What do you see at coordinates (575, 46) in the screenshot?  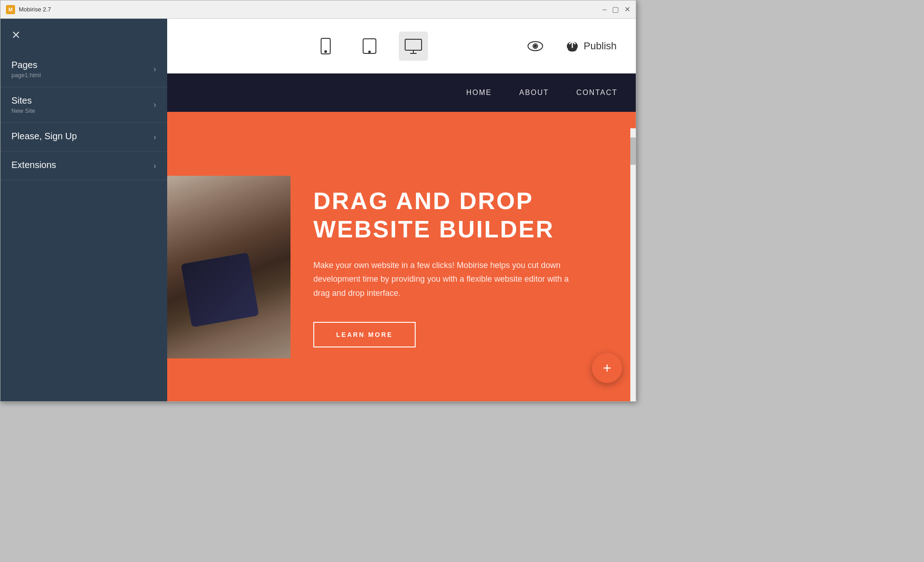 I see `toolbar-right: Publish` at bounding box center [575, 46].